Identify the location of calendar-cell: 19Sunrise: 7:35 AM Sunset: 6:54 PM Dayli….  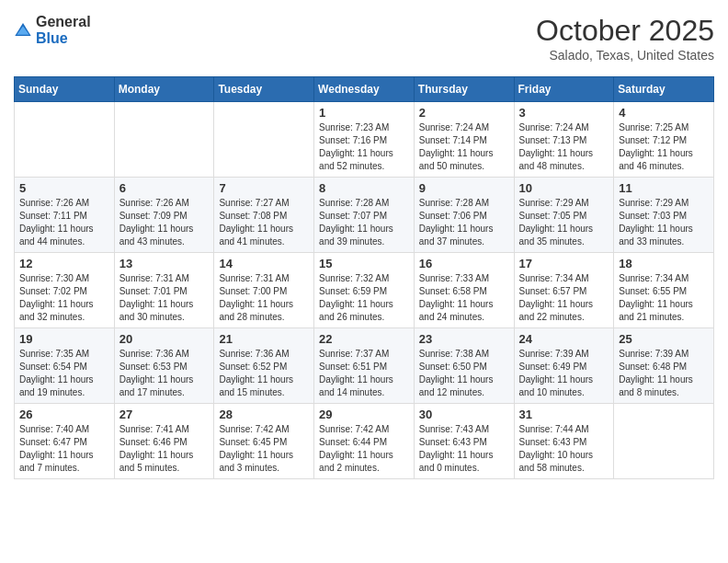
(64, 366).